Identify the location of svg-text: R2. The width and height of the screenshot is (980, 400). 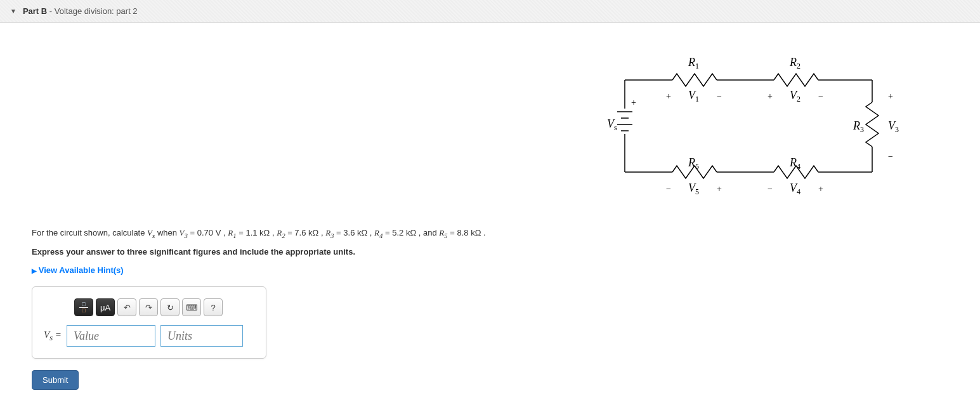
(795, 63).